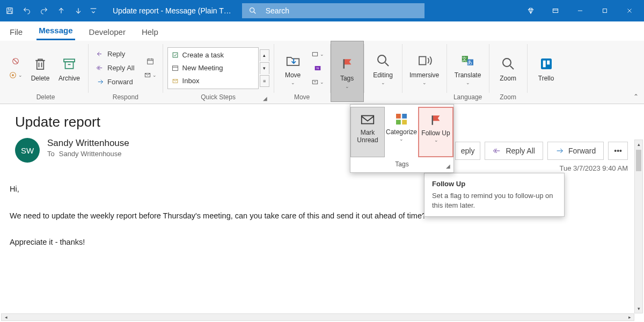  I want to click on categorize-button: Categorize⌄, so click(401, 132).